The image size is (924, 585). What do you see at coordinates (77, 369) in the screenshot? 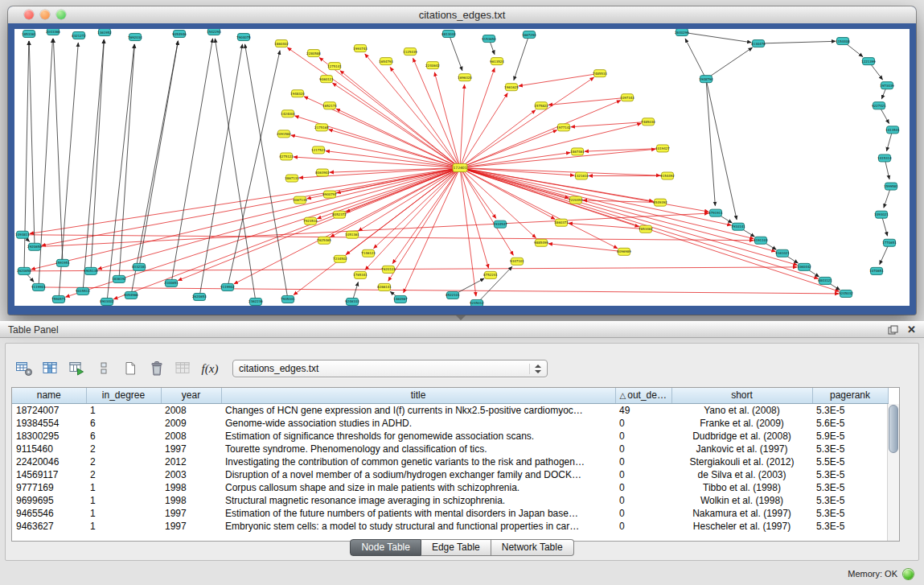
I see `import-table-icon` at bounding box center [77, 369].